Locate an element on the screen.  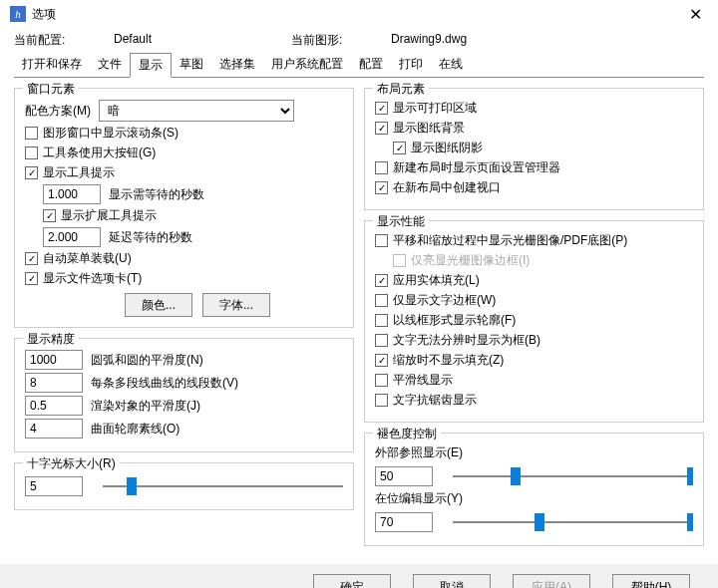
lbl-page-setup-mgr: 新建布局时显示页面设置管理器 is located at coordinates (477, 167).